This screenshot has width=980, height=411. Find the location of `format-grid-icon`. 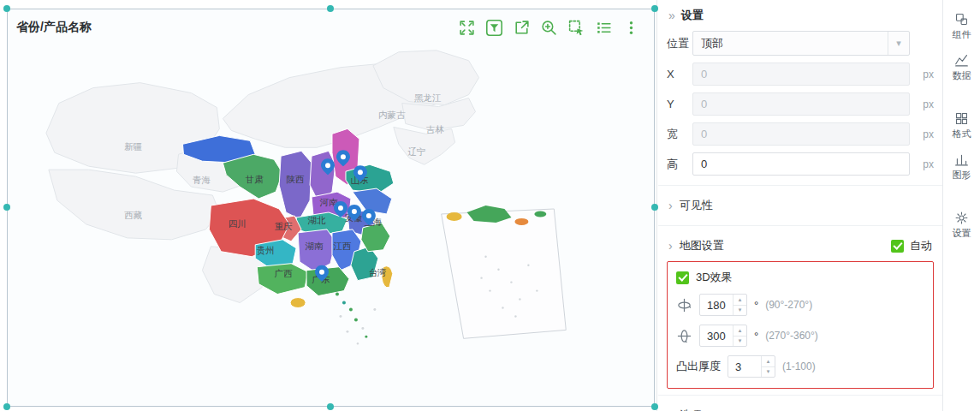

format-grid-icon is located at coordinates (962, 118).